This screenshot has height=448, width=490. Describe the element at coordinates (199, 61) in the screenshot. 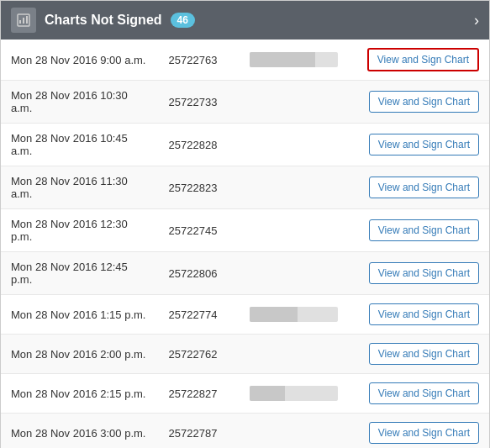

I see `id-cell: 25722763` at that location.